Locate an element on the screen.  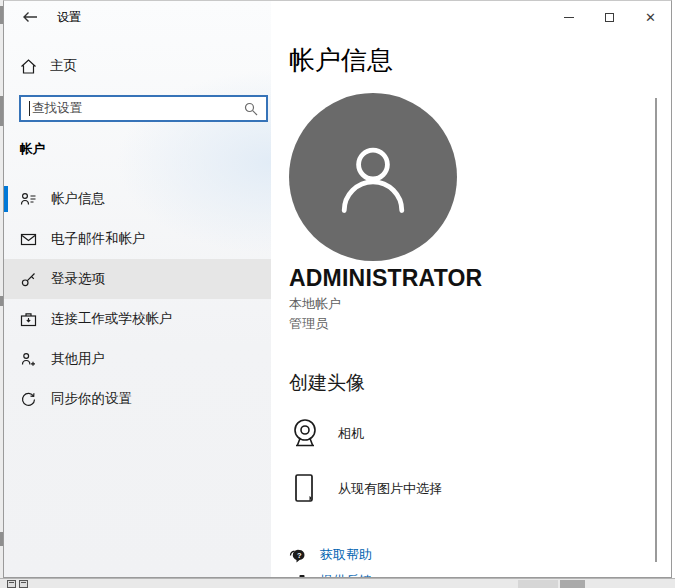
sidebar-item-label: 主页 is located at coordinates (64, 66).